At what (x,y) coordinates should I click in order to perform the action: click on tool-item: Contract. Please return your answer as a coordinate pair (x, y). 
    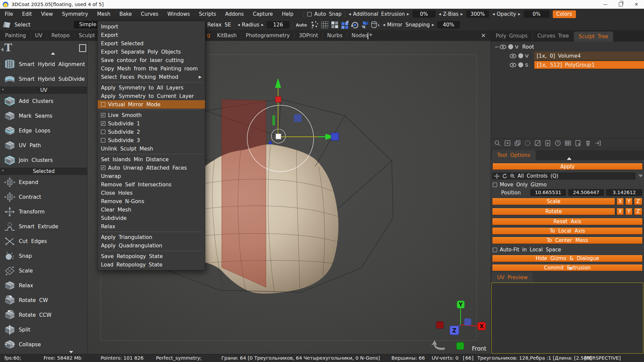
    Looking at the image, I should click on (44, 197).